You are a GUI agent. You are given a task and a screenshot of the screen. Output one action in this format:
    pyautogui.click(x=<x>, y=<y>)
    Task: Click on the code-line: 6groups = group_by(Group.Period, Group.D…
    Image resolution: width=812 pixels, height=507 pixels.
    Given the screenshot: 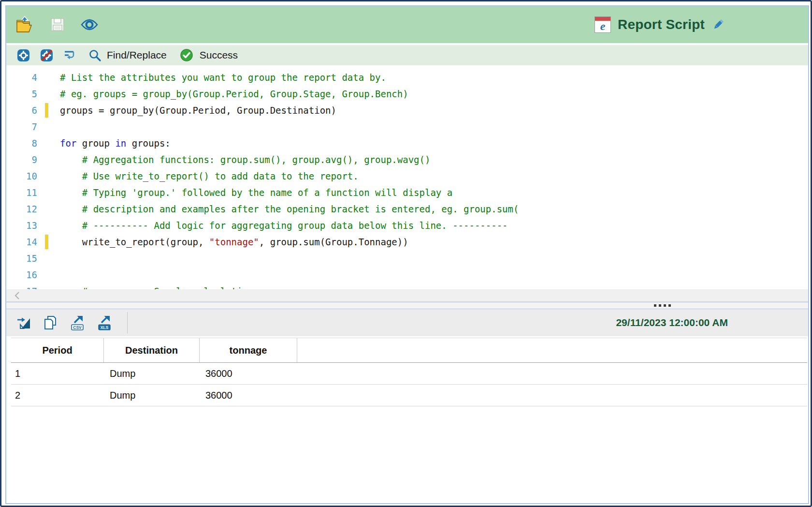 What is the action you would take?
    pyautogui.click(x=407, y=110)
    